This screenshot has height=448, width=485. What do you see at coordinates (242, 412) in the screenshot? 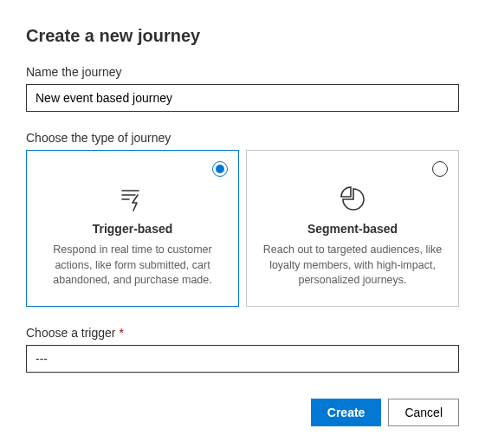
I see `dialog-footer: Create Cancel` at bounding box center [242, 412].